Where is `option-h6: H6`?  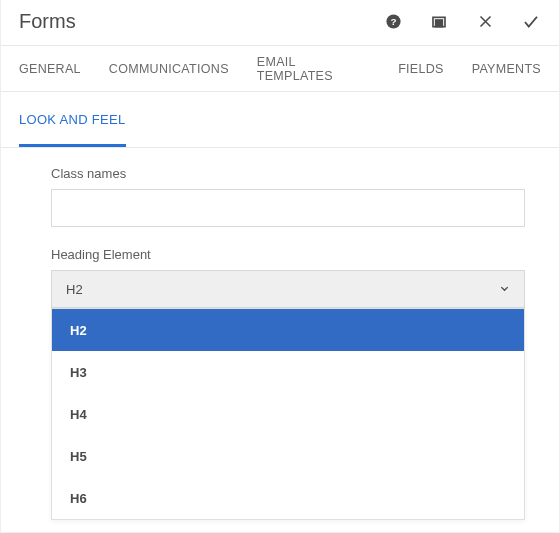 option-h6: H6 is located at coordinates (288, 498).